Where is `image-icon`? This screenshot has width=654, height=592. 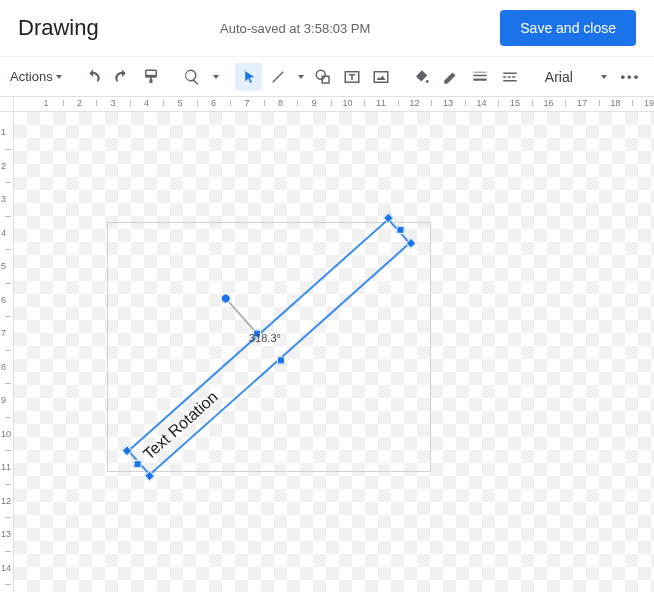
image-icon is located at coordinates (381, 77).